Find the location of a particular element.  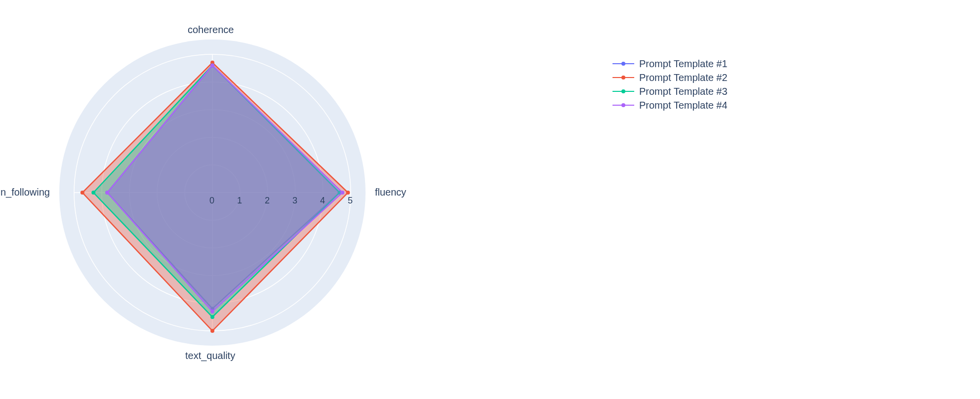

tick-label-3: 3 is located at coordinates (295, 200).